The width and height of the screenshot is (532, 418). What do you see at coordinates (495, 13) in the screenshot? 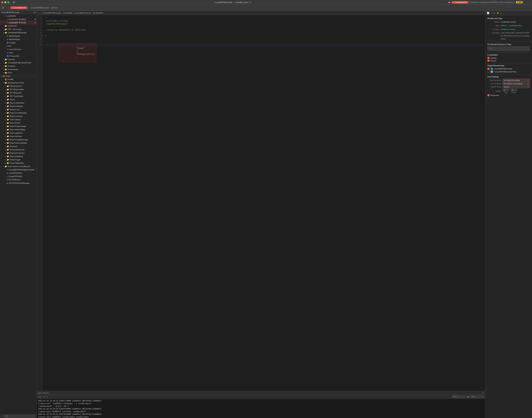
I see `inspector-info-icon: ℹ` at bounding box center [495, 13].